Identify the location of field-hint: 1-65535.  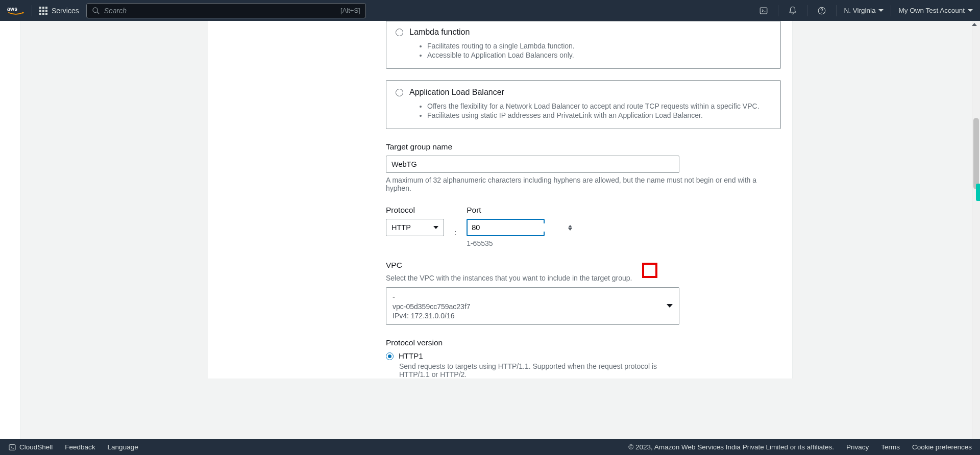
(505, 243).